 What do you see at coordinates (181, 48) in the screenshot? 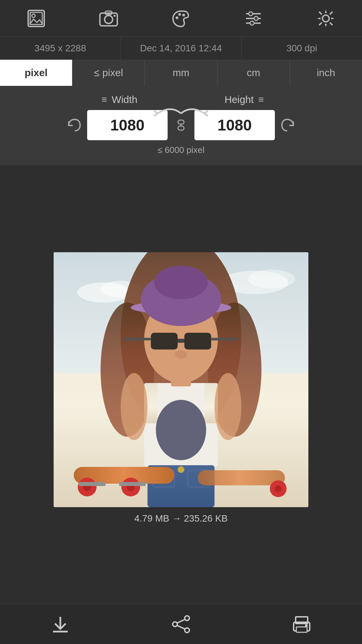
I see `date-info: Dec 14, 2016 12:44` at bounding box center [181, 48].